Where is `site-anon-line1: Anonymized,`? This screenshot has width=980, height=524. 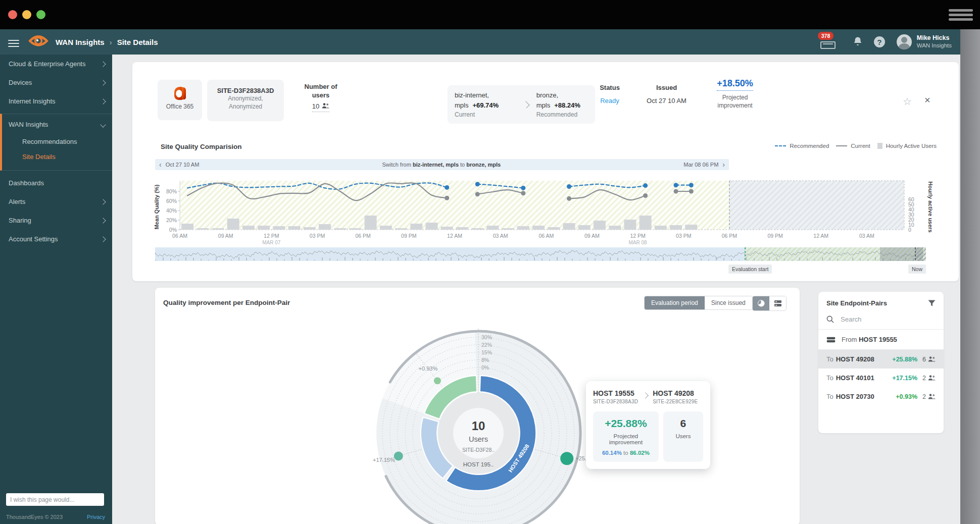 site-anon-line1: Anonymized, is located at coordinates (246, 98).